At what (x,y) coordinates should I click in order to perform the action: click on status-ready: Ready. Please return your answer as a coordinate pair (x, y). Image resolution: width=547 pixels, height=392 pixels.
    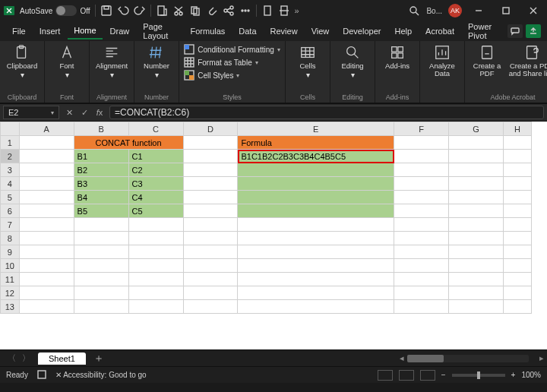
    Looking at the image, I should click on (17, 375).